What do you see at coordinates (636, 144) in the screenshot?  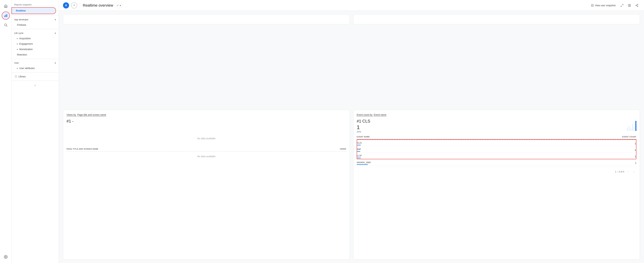 I see `event-count-cls: 1` at bounding box center [636, 144].